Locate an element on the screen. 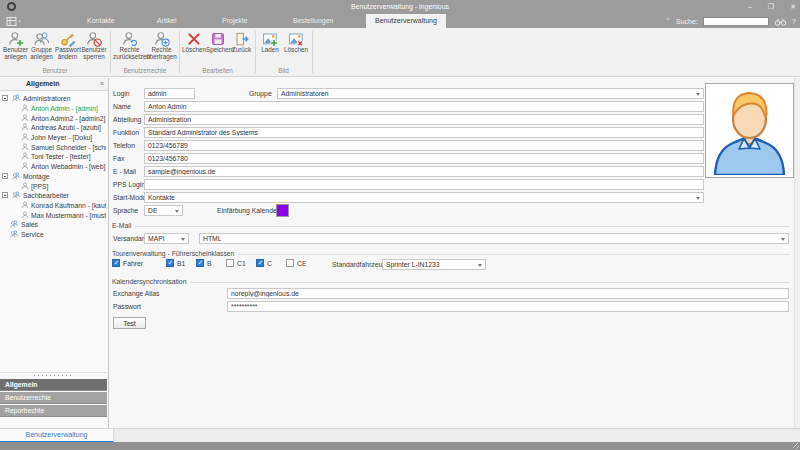  checkbox-fahrer is located at coordinates (116, 263).